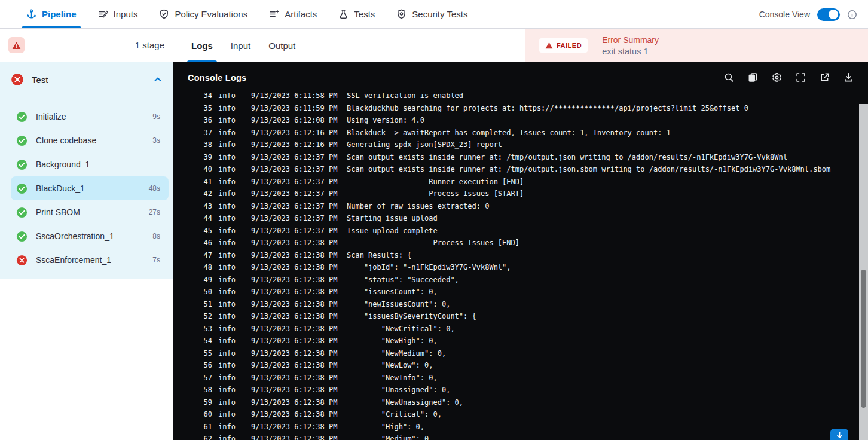 This screenshot has width=868, height=440. What do you see at coordinates (87, 80) in the screenshot?
I see `stage-header: Test` at bounding box center [87, 80].